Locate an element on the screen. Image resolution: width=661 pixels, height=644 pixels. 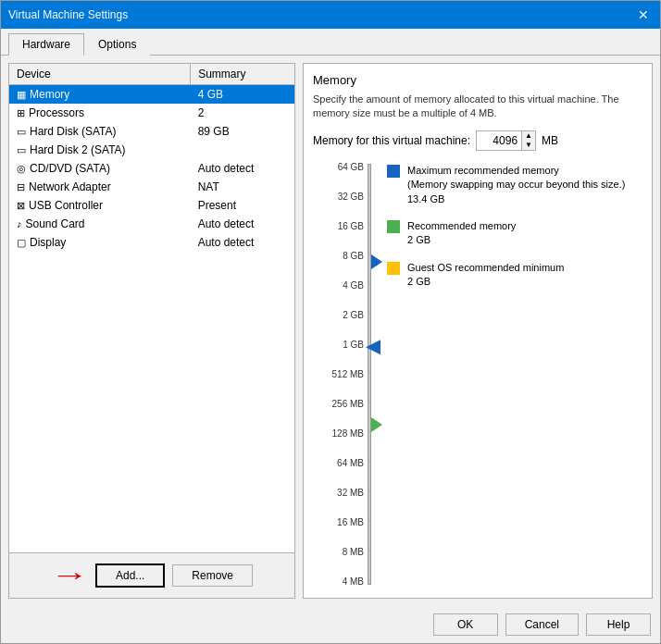
memory-scale: 64 GB32 GB16 GB8 GB4 GB2 GB1 GB512 MB256… is located at coordinates (339, 374).